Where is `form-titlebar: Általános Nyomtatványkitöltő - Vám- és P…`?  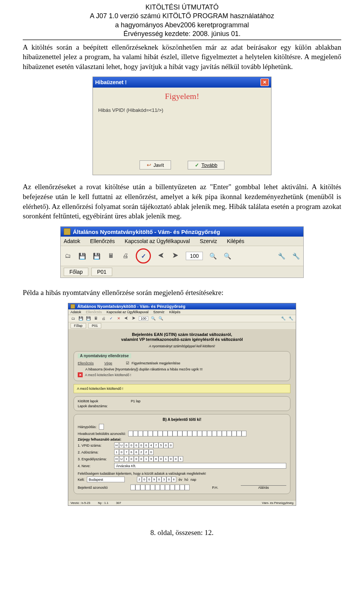 form-titlebar: Általános Nyomtatványkitöltő - Vám- és P… is located at coordinates (182, 306).